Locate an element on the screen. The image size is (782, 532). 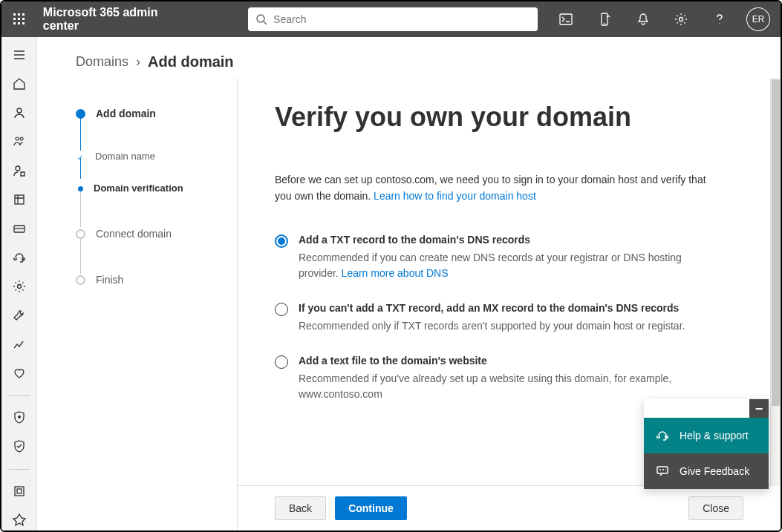
back-button: Back is located at coordinates (300, 508).